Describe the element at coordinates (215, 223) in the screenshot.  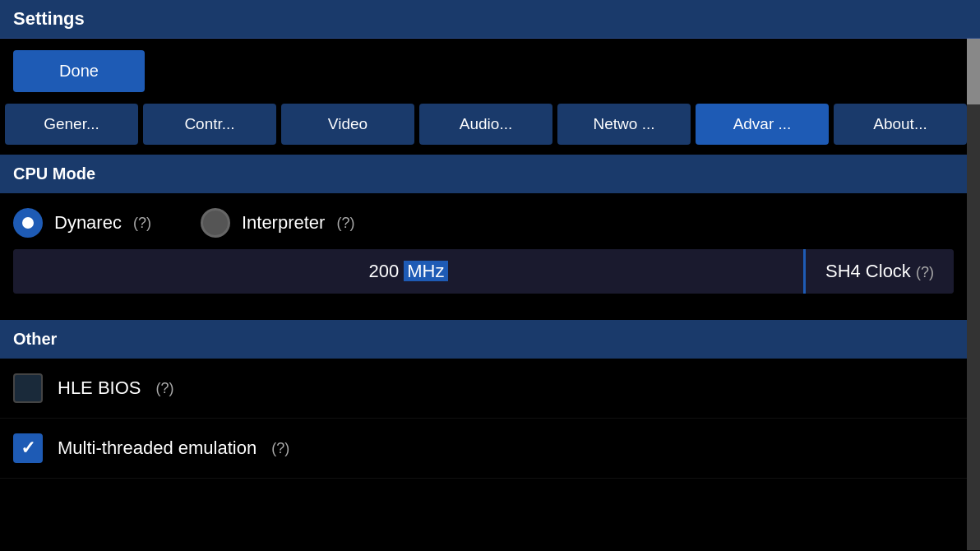
I see `interpreter-radio` at that location.